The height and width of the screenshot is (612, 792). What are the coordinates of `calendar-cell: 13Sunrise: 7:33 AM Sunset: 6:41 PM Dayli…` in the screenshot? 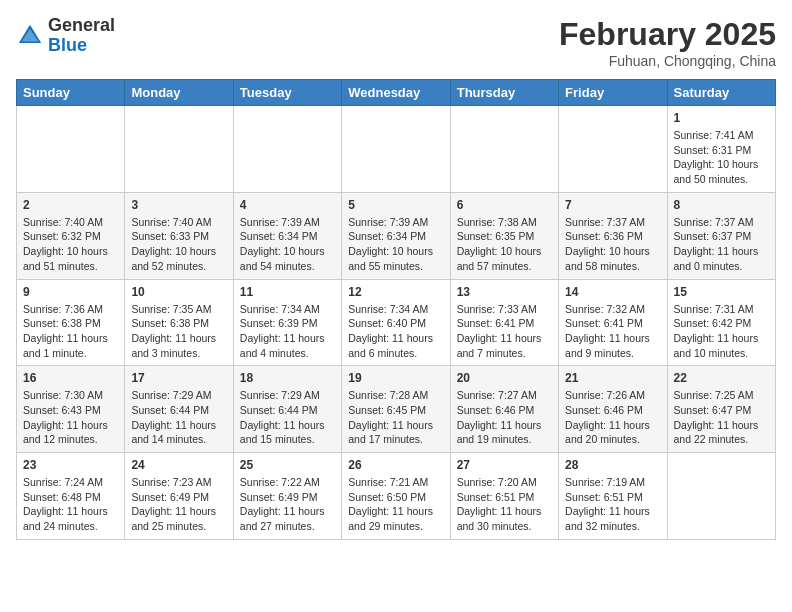 It's located at (504, 322).